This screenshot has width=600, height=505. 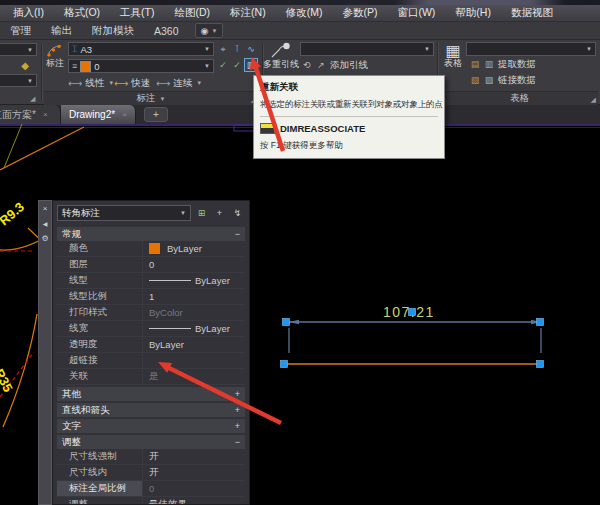 I want to click on panel-expander-icon: ◢, so click(x=32, y=99).